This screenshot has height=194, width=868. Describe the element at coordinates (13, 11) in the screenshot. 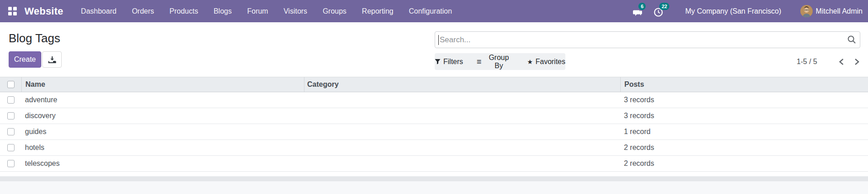

I see `apps-menu-button` at that location.